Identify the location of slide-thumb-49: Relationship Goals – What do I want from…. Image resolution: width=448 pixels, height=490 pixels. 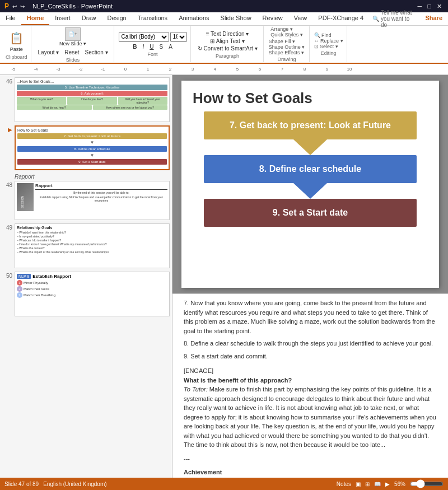
(92, 246).